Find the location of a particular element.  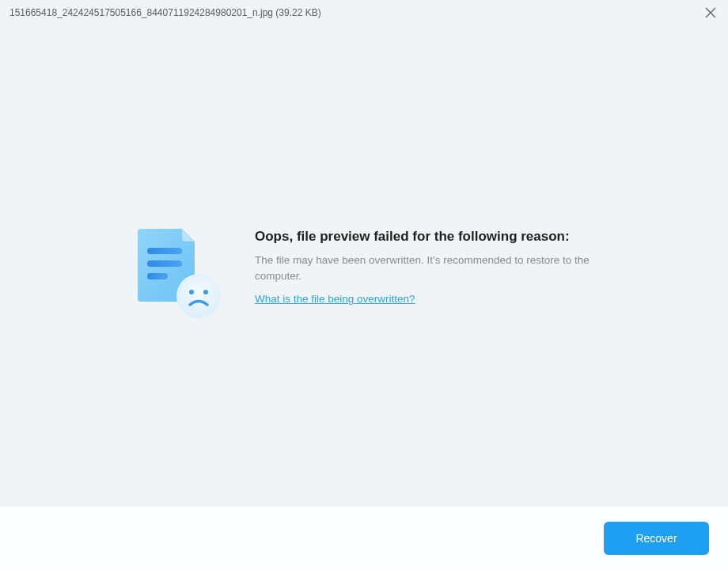

error-content: Oops, file preview failed for the follow… is located at coordinates (377, 271).